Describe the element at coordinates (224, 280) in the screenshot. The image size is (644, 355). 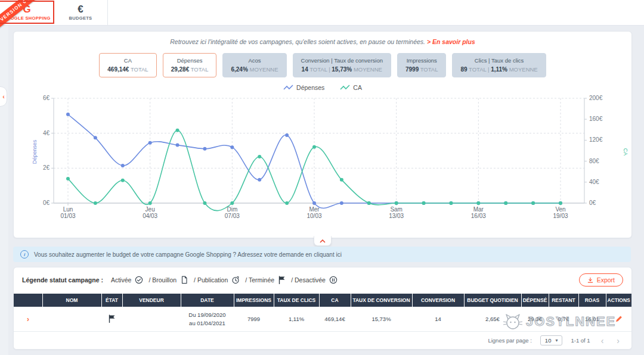
I see `status-legend-items: Activée / Brouillon / Publication / Term…` at that location.